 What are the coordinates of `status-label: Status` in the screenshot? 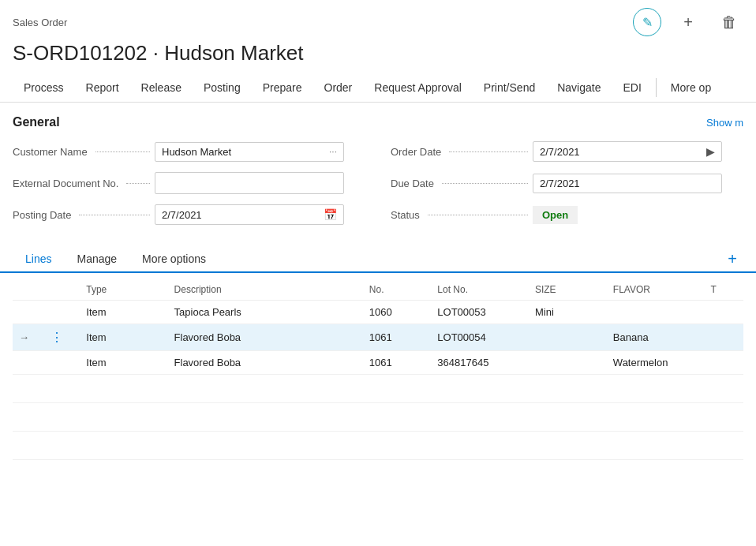 It's located at (462, 215).